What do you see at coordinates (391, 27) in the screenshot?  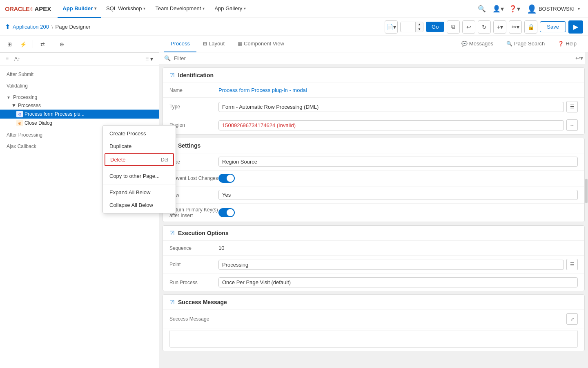 I see `new-page-btn: 📄▾` at bounding box center [391, 27].